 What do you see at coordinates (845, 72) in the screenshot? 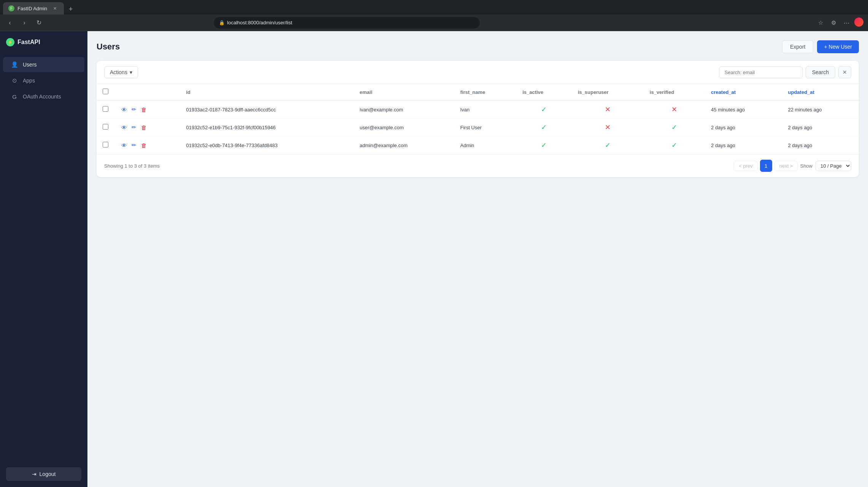
I see `clear-search-button: ✕` at bounding box center [845, 72].